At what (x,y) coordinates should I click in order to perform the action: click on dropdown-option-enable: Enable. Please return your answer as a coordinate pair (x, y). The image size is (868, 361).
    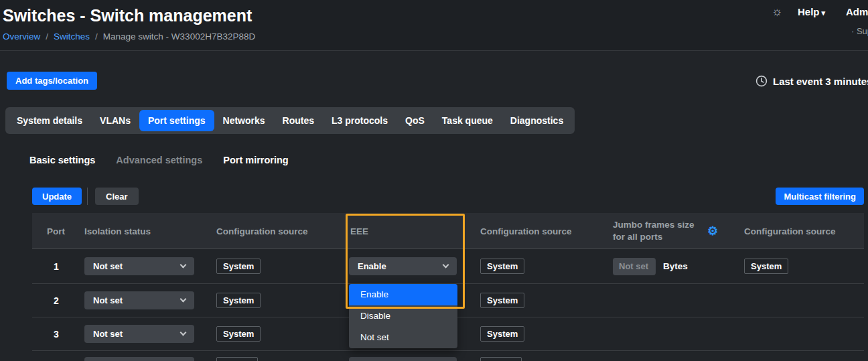
    Looking at the image, I should click on (403, 295).